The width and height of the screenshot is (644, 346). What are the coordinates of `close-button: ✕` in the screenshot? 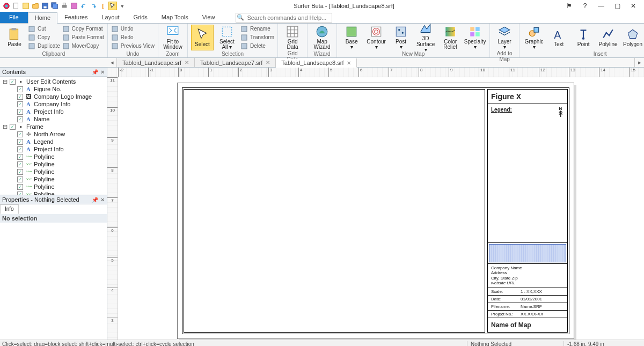 It's located at (633, 6).